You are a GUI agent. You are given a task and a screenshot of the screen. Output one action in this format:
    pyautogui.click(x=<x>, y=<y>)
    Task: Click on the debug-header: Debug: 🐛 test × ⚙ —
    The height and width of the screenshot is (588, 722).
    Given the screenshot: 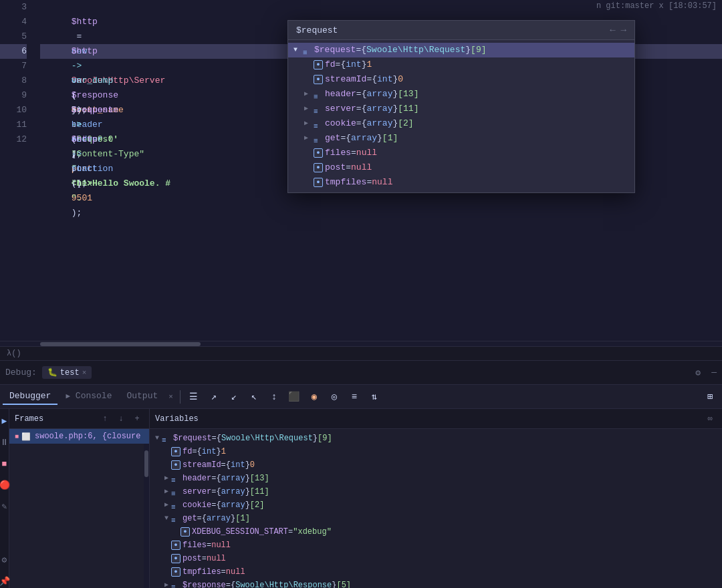 What is the action you would take?
    pyautogui.click(x=361, y=373)
    